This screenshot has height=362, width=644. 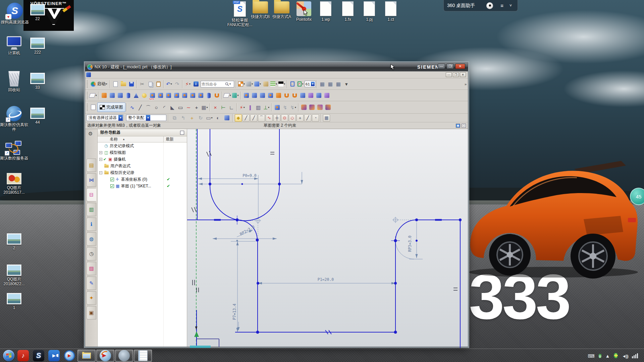 I want to click on menu-info, so click(x=127, y=75).